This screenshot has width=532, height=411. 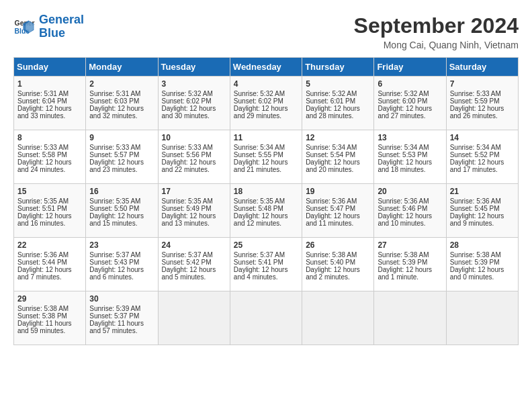 I want to click on day-number: 28, so click(x=482, y=245).